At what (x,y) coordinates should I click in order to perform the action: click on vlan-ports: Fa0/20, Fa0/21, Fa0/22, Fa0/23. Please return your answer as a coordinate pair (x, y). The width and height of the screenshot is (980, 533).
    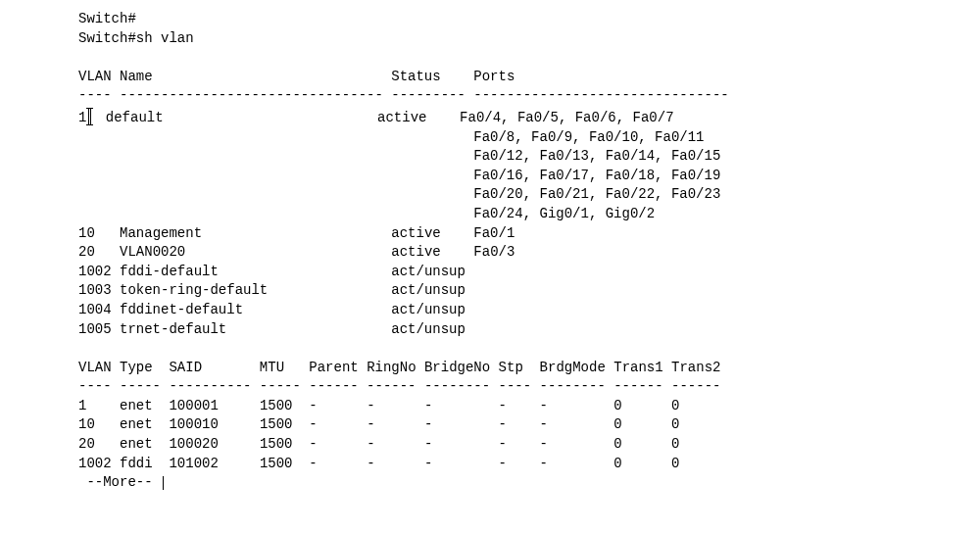
    Looking at the image, I should click on (597, 194).